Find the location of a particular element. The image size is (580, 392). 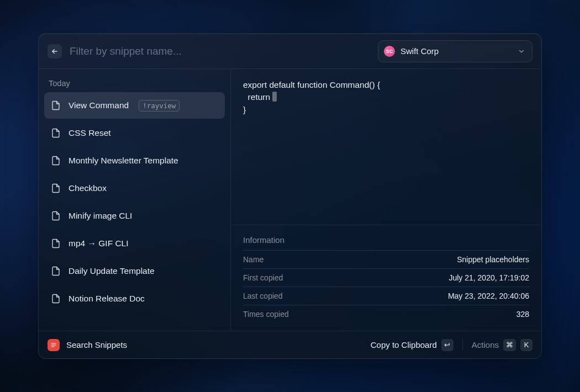

list-item: Daily Update Template is located at coordinates (135, 271).